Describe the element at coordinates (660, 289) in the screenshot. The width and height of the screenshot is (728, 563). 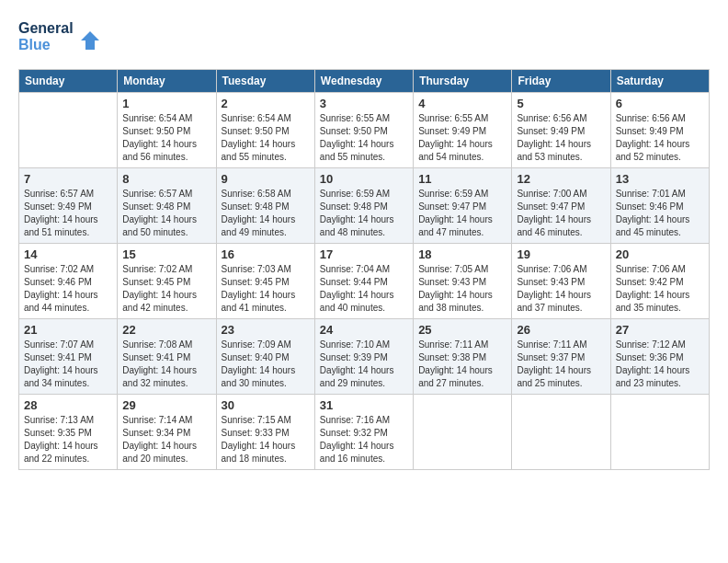
I see `day-info: Sunrise: 7:06 AM Sunset: 9:42 PM Dayligh…` at that location.